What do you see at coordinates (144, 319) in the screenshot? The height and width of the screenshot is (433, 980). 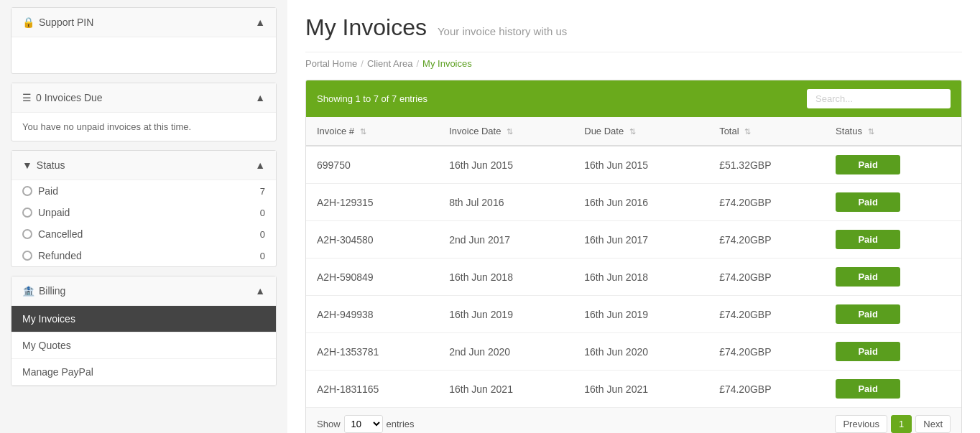 I see `nav-item-my-invoices: My Invoices` at bounding box center [144, 319].